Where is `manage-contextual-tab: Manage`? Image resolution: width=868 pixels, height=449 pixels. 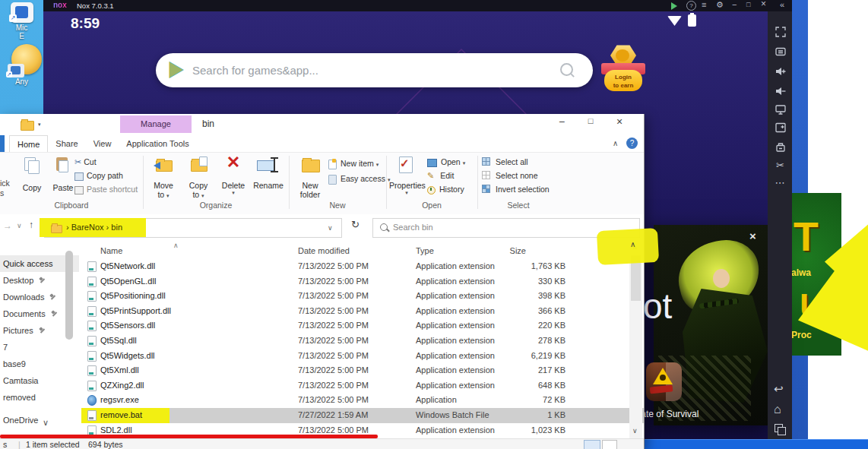
manage-contextual-tab: Manage is located at coordinates (156, 125).